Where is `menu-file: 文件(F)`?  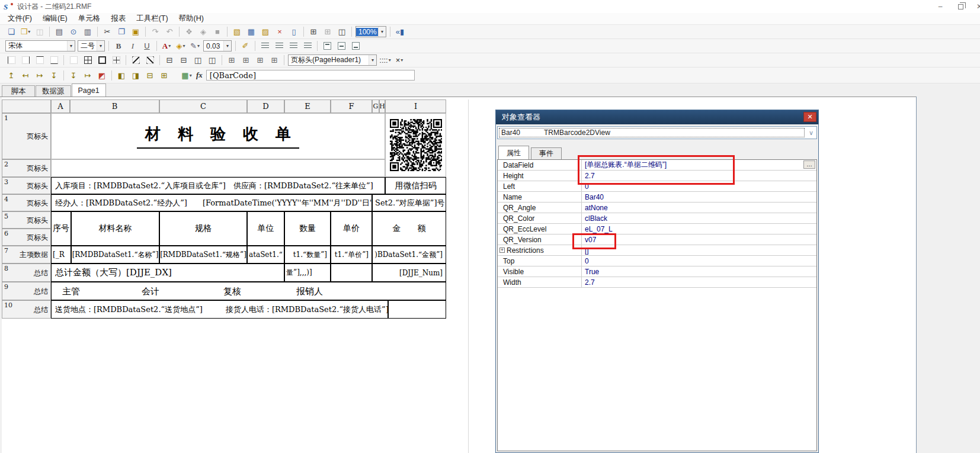 menu-file: 文件(F) is located at coordinates (20, 19).